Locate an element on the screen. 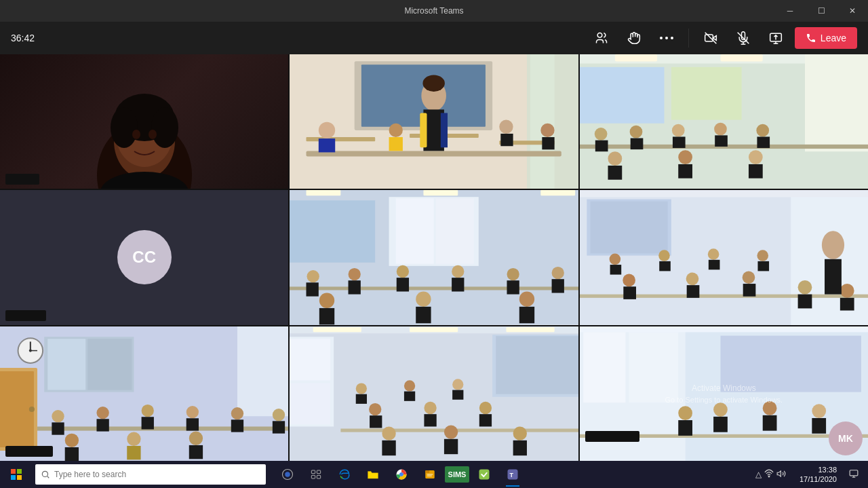  tray-network is located at coordinates (769, 475).